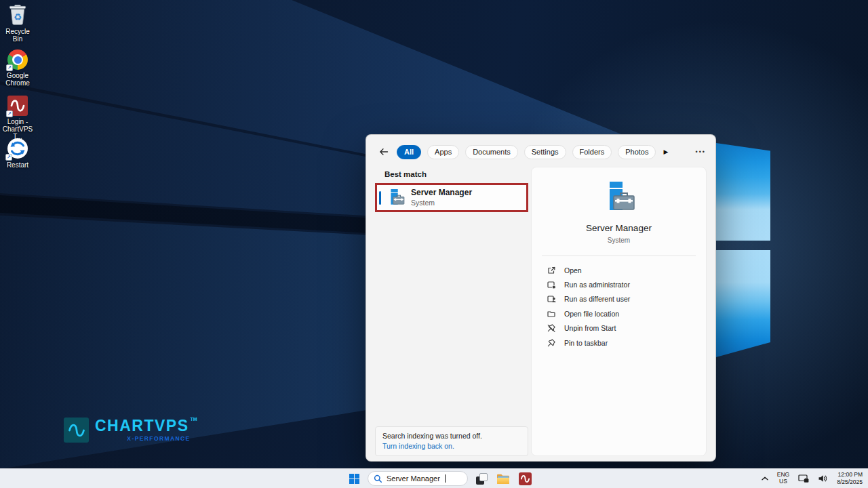  Describe the element at coordinates (18, 83) in the screenshot. I see `desktop-icon-label: Chrome` at that location.